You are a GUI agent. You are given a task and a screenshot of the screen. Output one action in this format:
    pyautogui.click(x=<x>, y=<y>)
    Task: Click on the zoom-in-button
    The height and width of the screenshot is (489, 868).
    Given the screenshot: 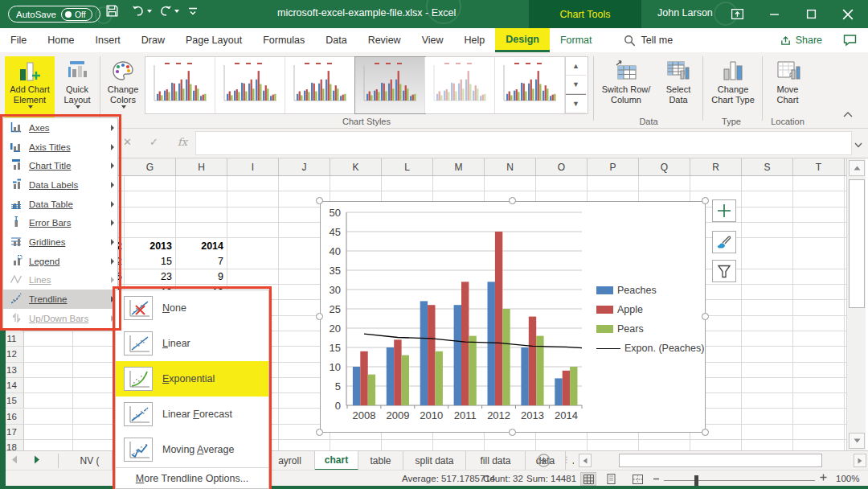 What is the action you would take?
    pyautogui.click(x=823, y=478)
    